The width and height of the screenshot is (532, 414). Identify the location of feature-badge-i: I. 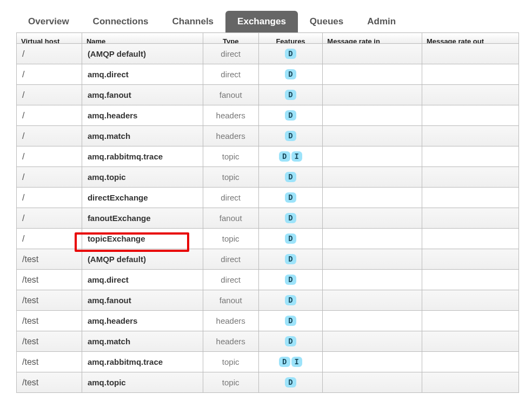
(297, 362).